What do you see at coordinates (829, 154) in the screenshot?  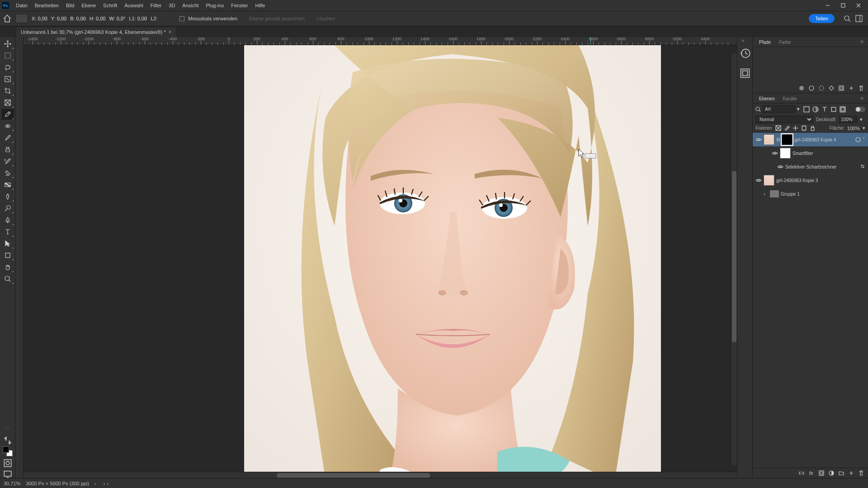 I see `layer-name: Smartfilter` at bounding box center [829, 154].